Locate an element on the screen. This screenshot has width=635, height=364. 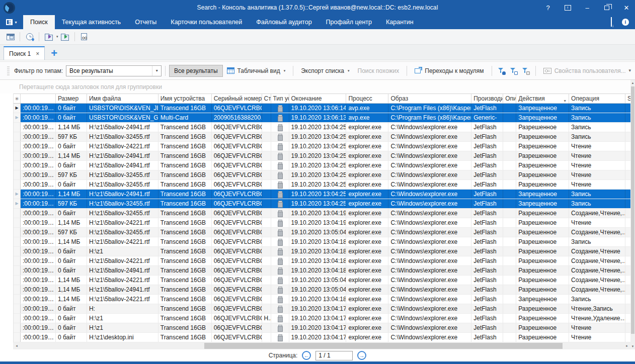
minimize-button: – is located at coordinates (587, 8).